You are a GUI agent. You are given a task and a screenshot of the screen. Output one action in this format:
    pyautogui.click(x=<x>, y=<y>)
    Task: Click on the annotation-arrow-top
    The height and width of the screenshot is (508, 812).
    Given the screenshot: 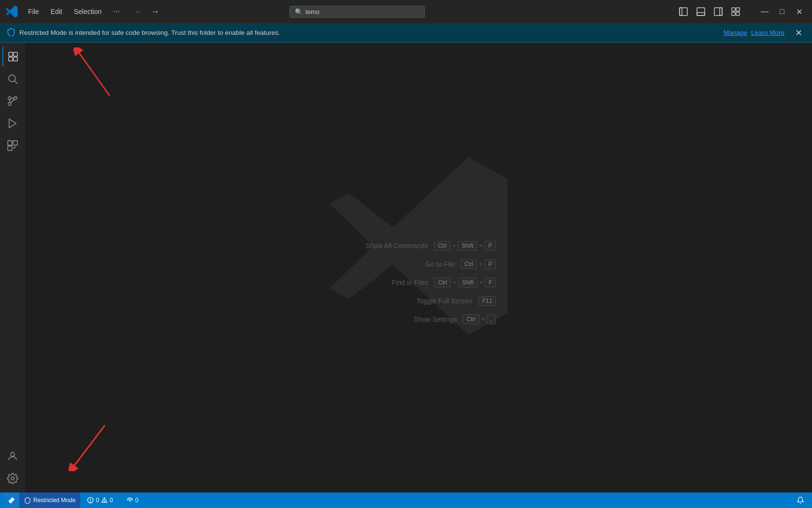 What is the action you would take?
    pyautogui.click(x=98, y=77)
    